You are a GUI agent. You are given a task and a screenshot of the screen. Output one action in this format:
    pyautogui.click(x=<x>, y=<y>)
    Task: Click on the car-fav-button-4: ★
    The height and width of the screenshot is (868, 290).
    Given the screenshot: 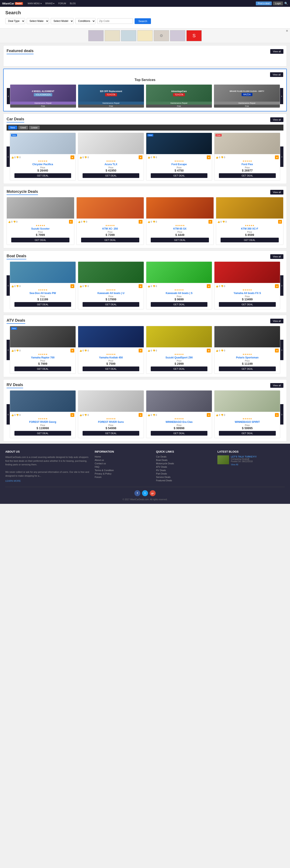 What is the action you would take?
    pyautogui.click(x=277, y=157)
    